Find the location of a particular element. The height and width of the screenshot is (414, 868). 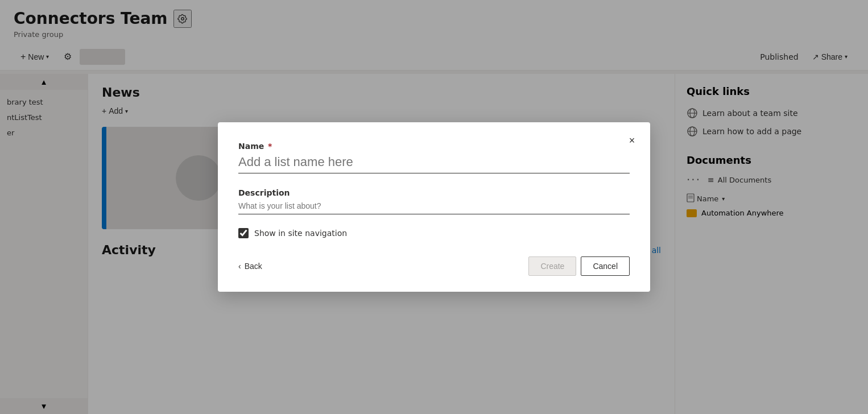

back-chevron-icon: ‹ is located at coordinates (240, 266).